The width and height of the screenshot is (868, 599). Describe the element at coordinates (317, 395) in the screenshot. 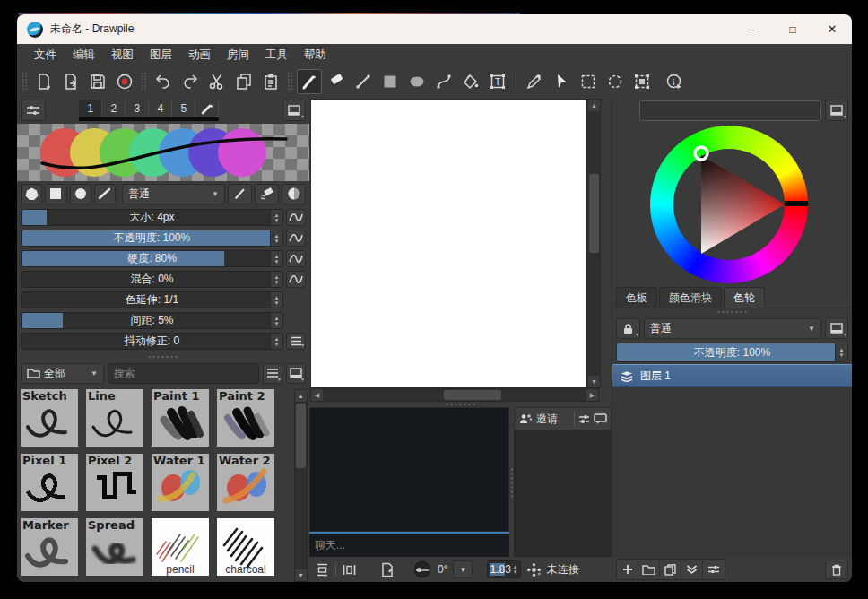

I see `scroll-left-icon: ◀` at that location.